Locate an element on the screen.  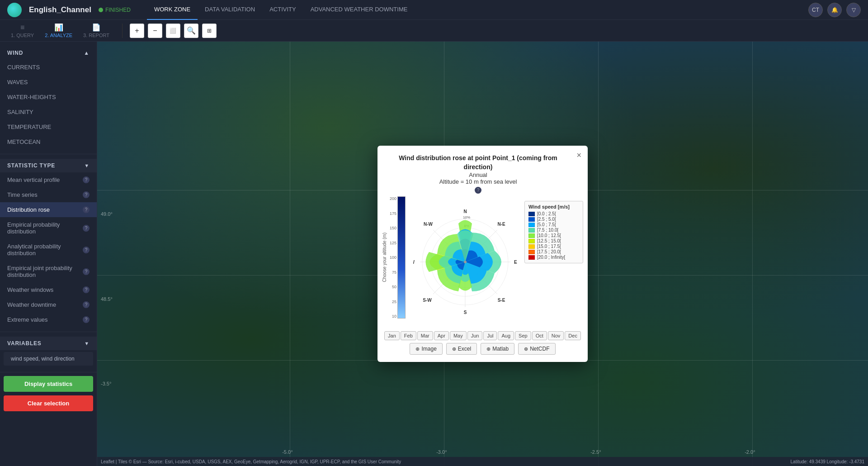
step-query: ≡ 1. QUERY is located at coordinates (23, 31).